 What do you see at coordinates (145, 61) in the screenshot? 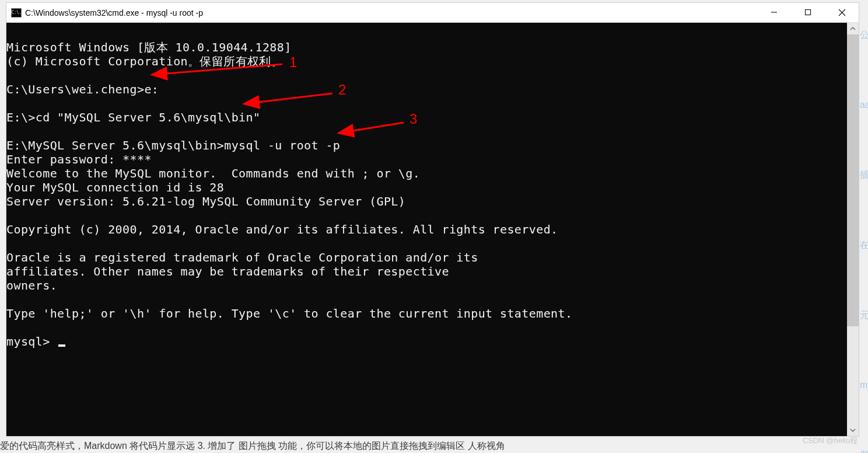
I see `terminal-line: (c) Microsoft Corporation。保留所有权利。` at bounding box center [145, 61].